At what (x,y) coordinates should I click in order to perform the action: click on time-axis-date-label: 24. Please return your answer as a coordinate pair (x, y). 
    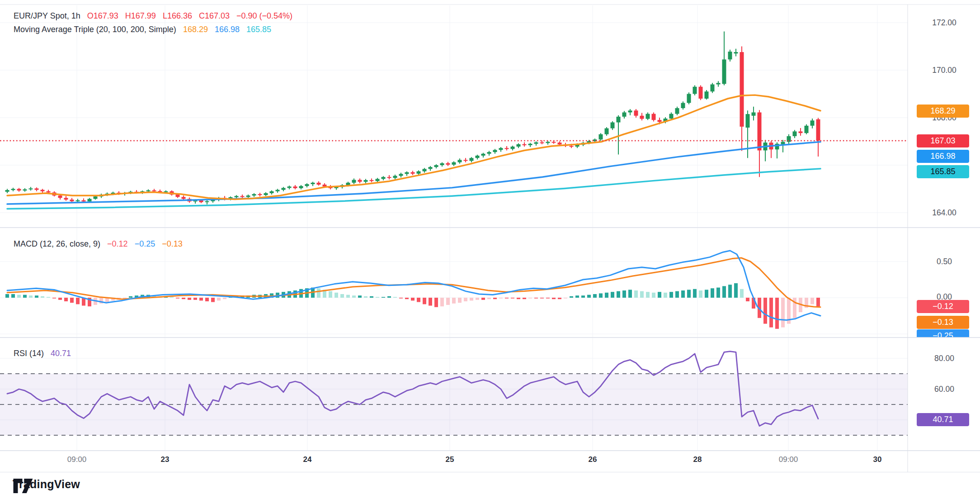
    Looking at the image, I should click on (307, 460).